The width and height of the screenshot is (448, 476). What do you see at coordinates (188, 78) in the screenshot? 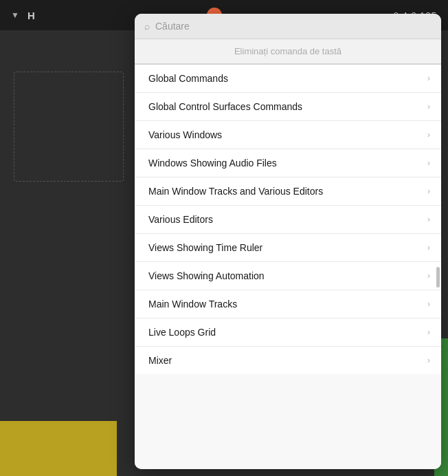
I see `menu-item-label-global-commands: Global Commands` at bounding box center [188, 78].